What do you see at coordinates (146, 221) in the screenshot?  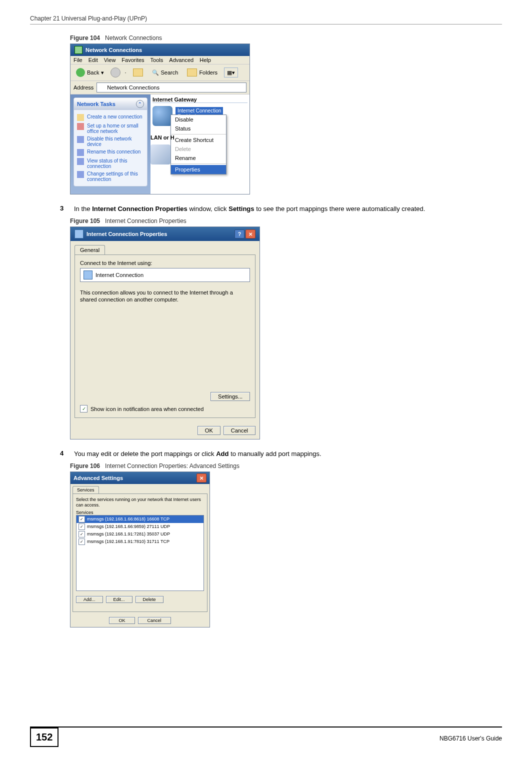 I see `figure-title: Internet Connection Properties` at bounding box center [146, 221].